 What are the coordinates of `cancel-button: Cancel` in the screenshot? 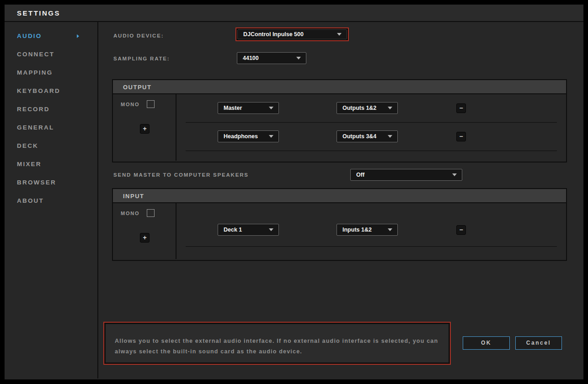 It's located at (539, 343).